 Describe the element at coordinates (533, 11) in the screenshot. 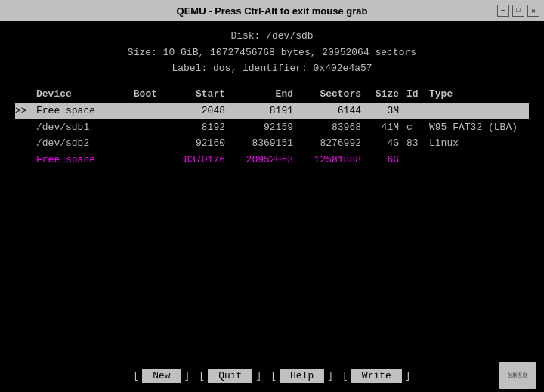

I see `close-button: ✕` at that location.